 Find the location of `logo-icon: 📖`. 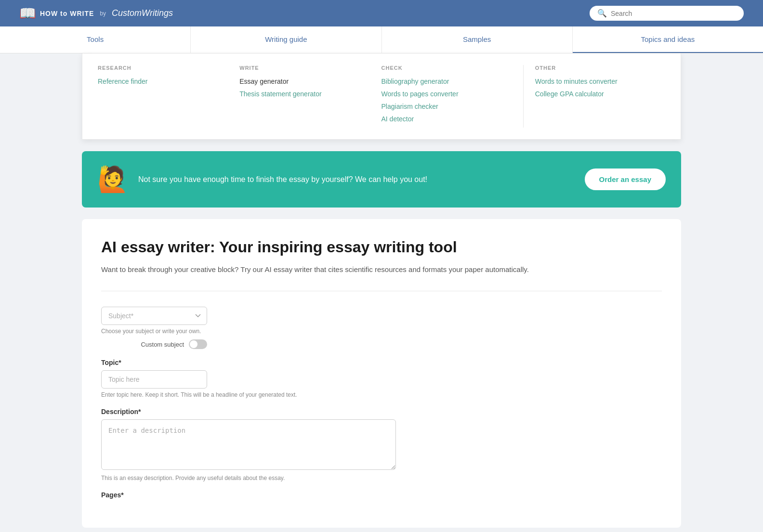

logo-icon: 📖 is located at coordinates (28, 13).